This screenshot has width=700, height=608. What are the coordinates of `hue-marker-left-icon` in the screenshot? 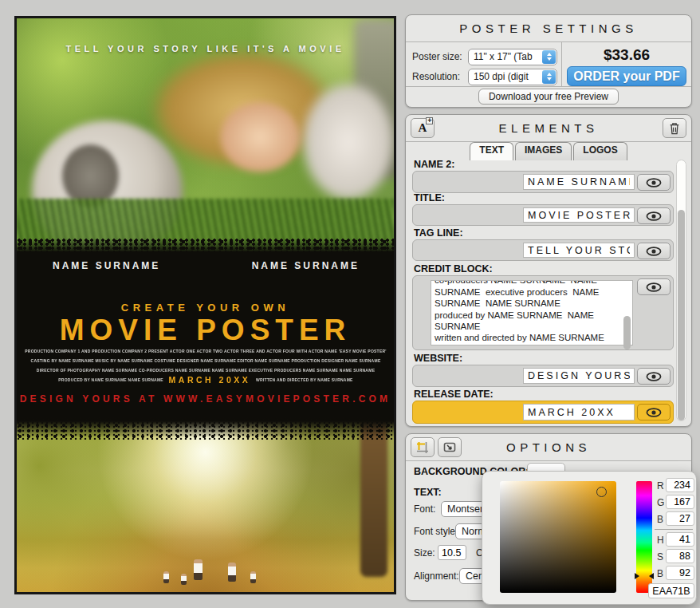 It's located at (637, 576).